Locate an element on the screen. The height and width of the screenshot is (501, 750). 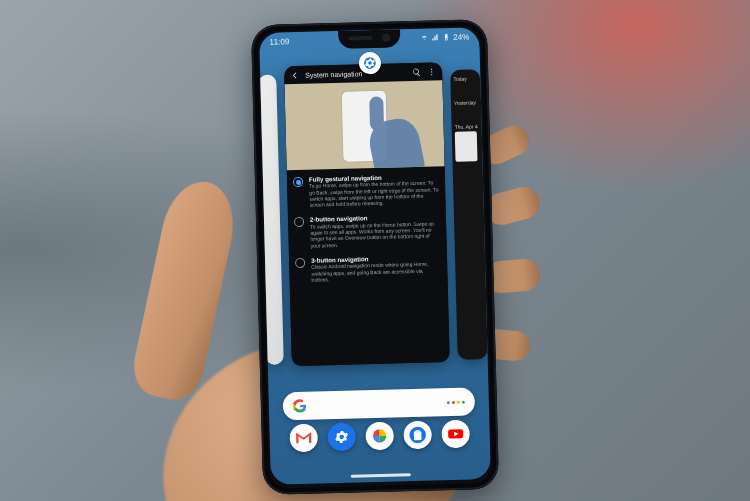
opt-2-button: 2-button navigation To switch apps, swip… is located at coordinates (368, 231).